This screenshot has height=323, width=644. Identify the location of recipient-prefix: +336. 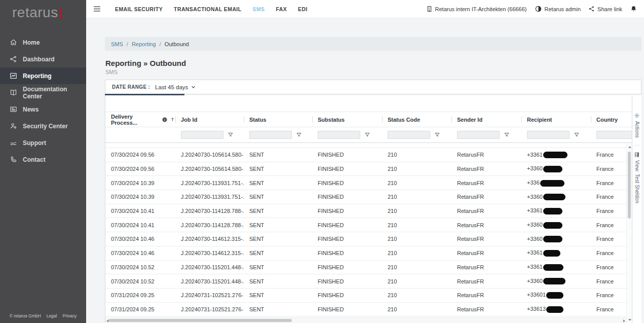
(533, 183).